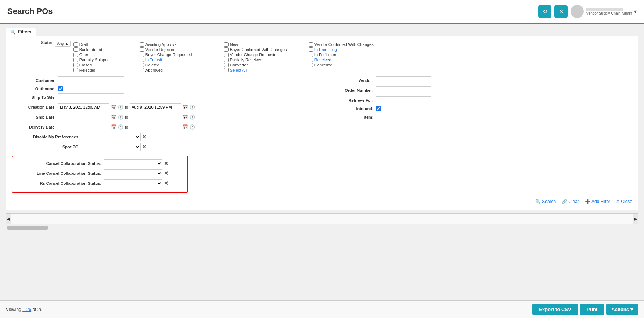  Describe the element at coordinates (622, 309) in the screenshot. I see `actions-button: Actions ▾` at that location.